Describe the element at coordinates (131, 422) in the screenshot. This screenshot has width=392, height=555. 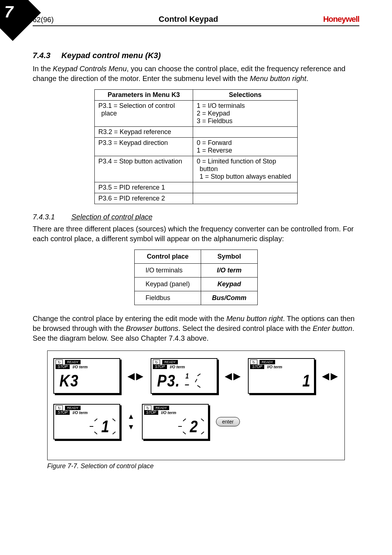
I see `nav-up-down-icon: ▲▼` at that location.